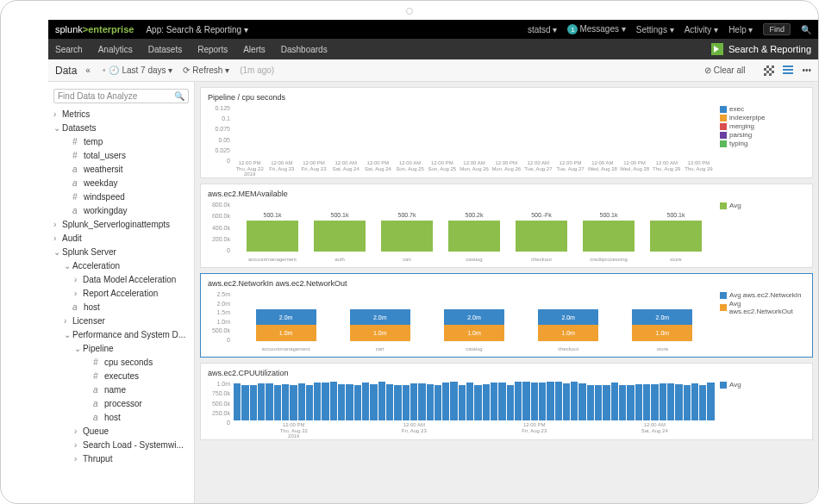 The image size is (819, 504). I want to click on tree-item: ⌄Performance and System D..., so click(121, 334).